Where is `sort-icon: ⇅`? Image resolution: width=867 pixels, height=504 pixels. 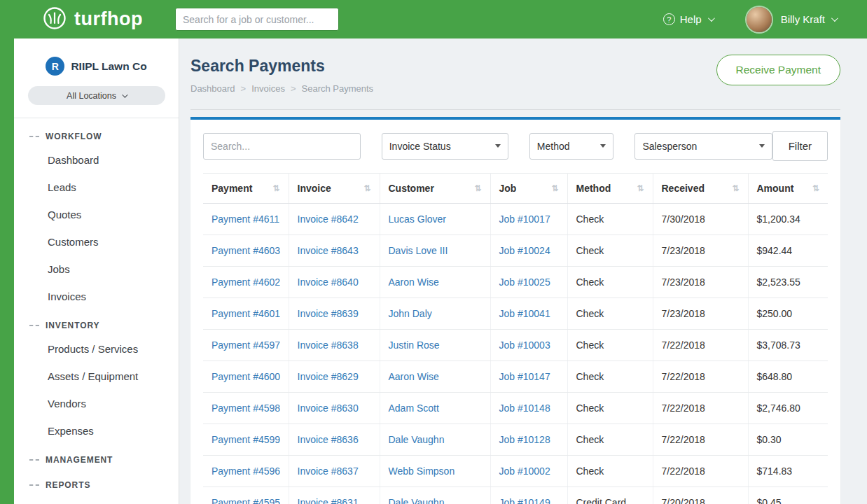
sort-icon: ⇅ is located at coordinates (555, 188).